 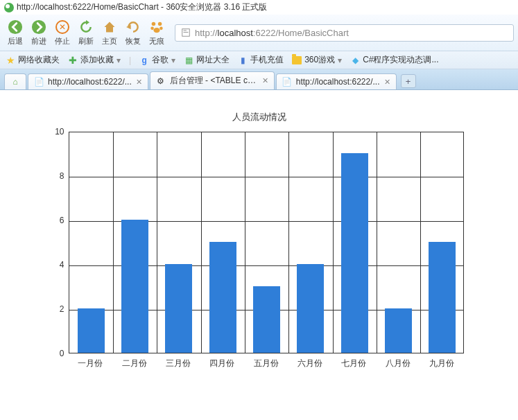 I want to click on bookmark-google: g 谷歌 ▾, so click(x=157, y=60).